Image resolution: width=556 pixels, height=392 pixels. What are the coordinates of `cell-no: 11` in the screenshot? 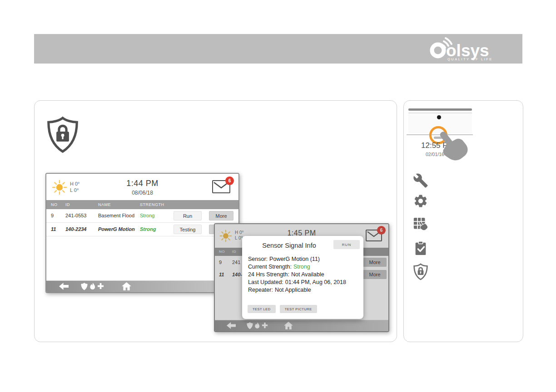 It's located at (54, 230).